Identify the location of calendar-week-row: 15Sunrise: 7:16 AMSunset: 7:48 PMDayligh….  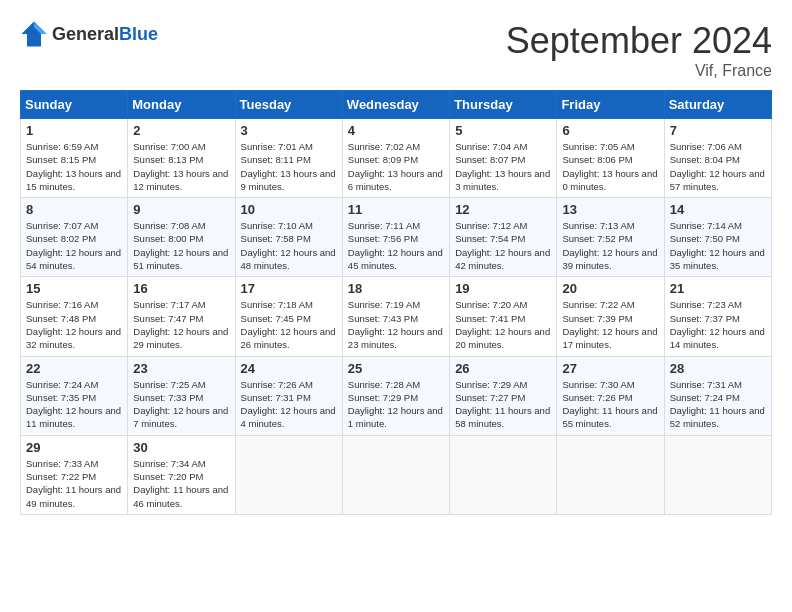
(396, 316).